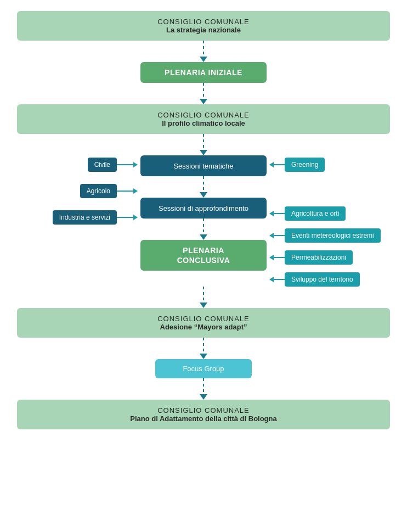 Image resolution: width=407 pixels, height=532 pixels. Describe the element at coordinates (203, 415) in the screenshot. I see `cc4-box: CONSIGLIO COMUNALE Piano di Adattamento …` at that location.